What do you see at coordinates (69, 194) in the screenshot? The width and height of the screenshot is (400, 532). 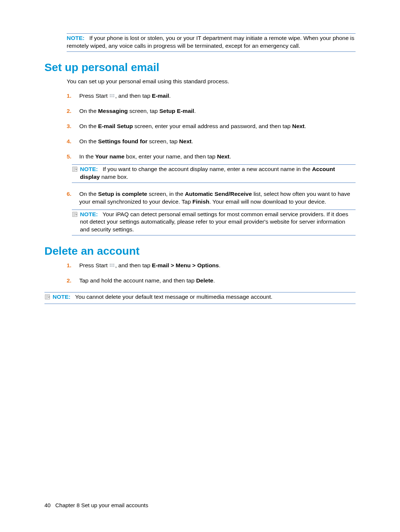 I see `step-number: 6.` at bounding box center [69, 194].